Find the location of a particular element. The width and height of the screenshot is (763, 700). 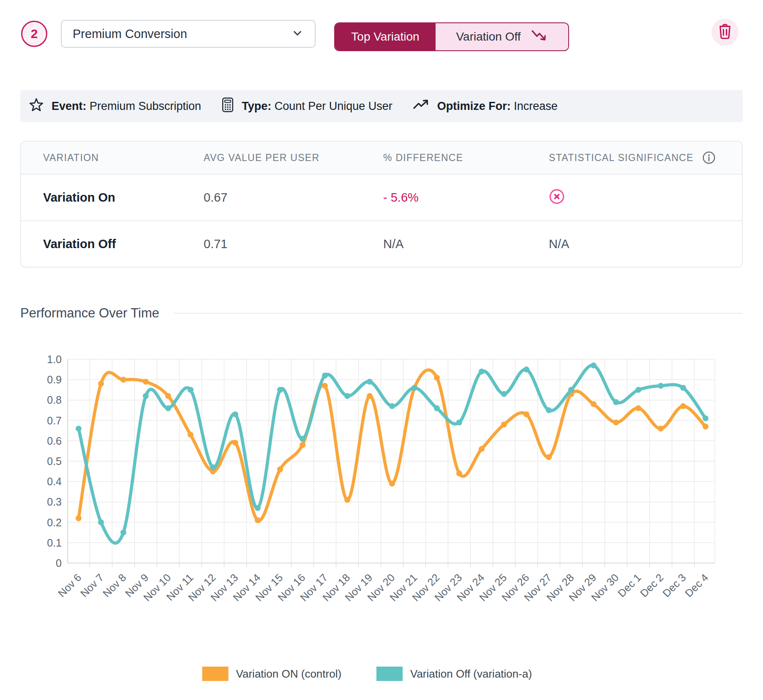

table-header-row: VARIATION AVG VALUE PER USER % DIFFERENC… is located at coordinates (382, 158).